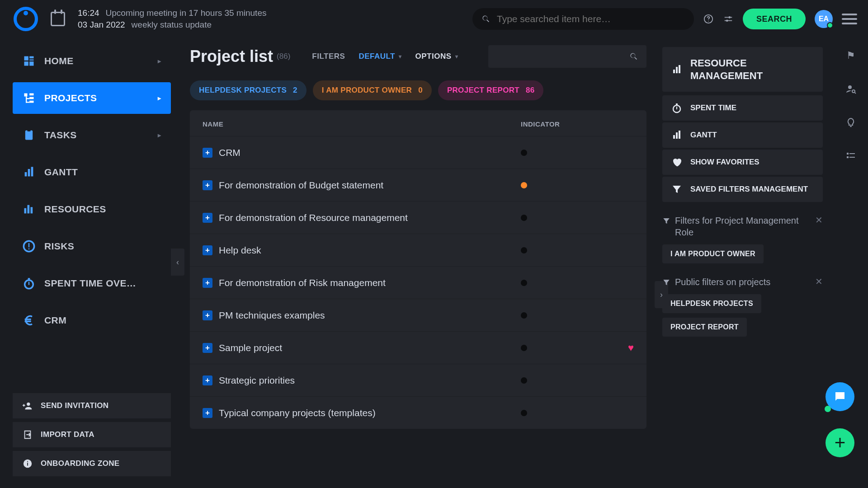 The image size is (868, 488). What do you see at coordinates (370, 218) in the screenshot?
I see `project-name: For demonstration of Resource management` at bounding box center [370, 218].